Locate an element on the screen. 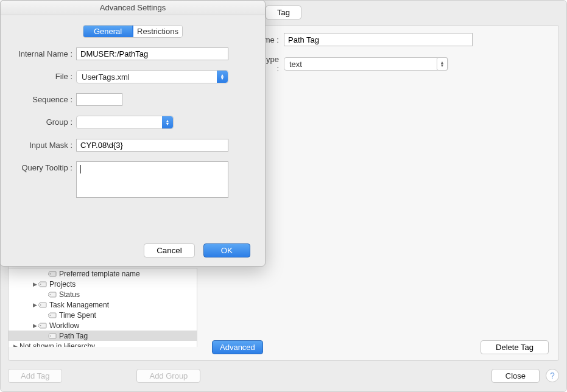  modal-actions: Cancel OK is located at coordinates (197, 251).